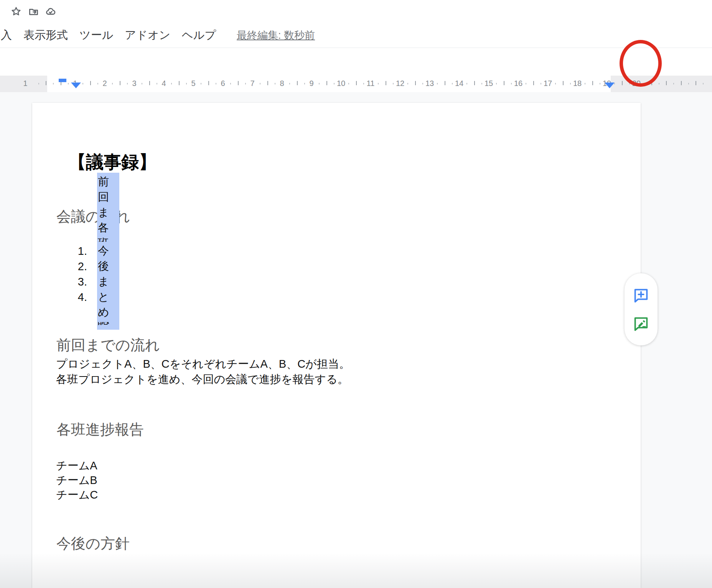  What do you see at coordinates (199, 35) in the screenshot?
I see `menu-help: ヘルプ` at bounding box center [199, 35].